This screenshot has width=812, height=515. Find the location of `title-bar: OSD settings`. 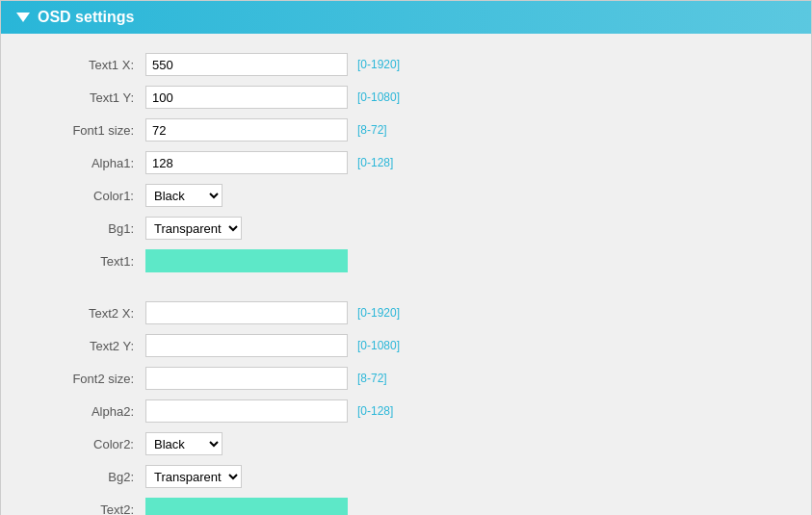

title-bar: OSD settings is located at coordinates (406, 17).